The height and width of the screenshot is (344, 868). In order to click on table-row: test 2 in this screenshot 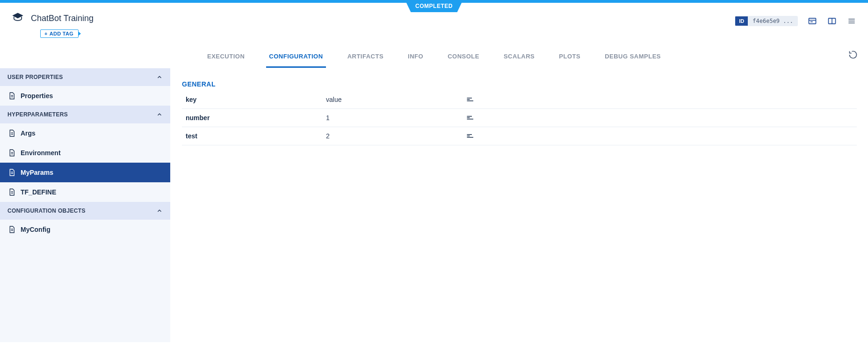, I will do `click(519, 136)`.